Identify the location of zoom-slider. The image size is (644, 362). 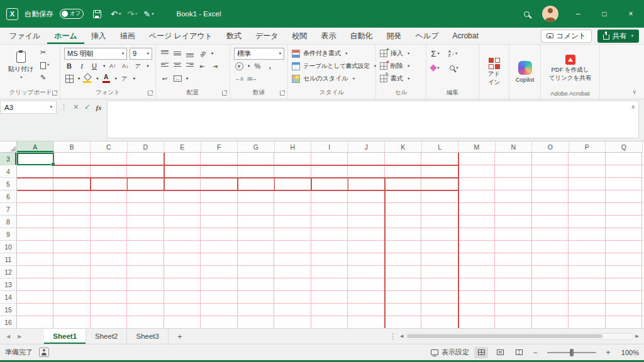
(572, 353).